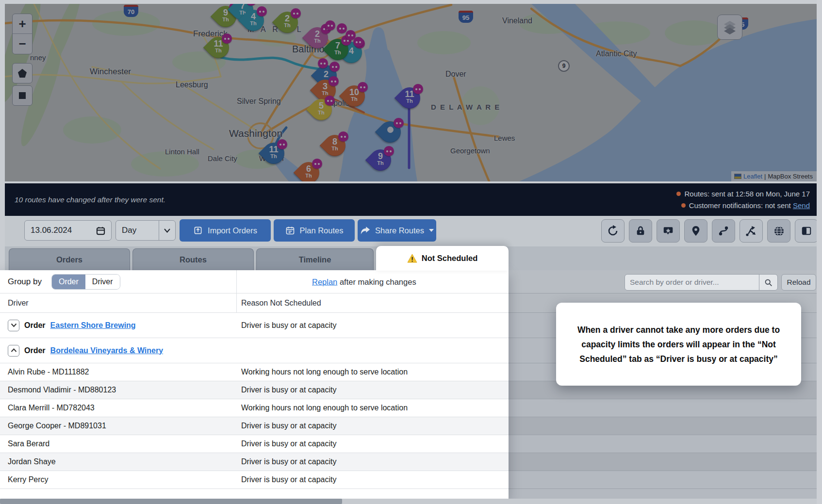  I want to click on reload-button: Reload, so click(799, 282).